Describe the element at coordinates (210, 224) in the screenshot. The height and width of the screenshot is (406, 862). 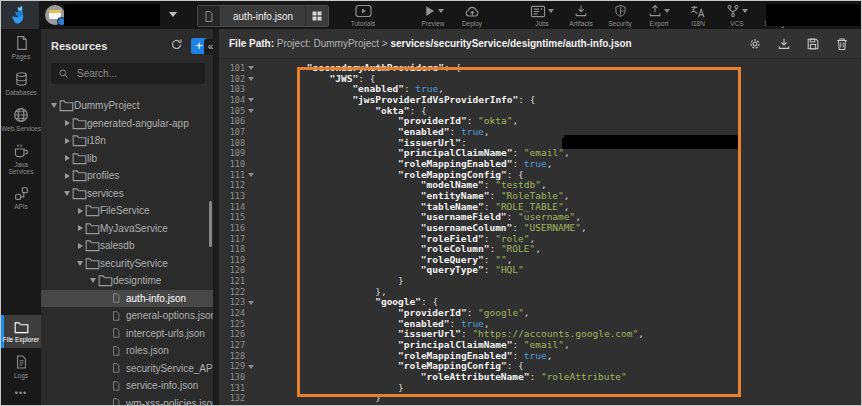
I see `tree-scrollbar-thumb` at that location.